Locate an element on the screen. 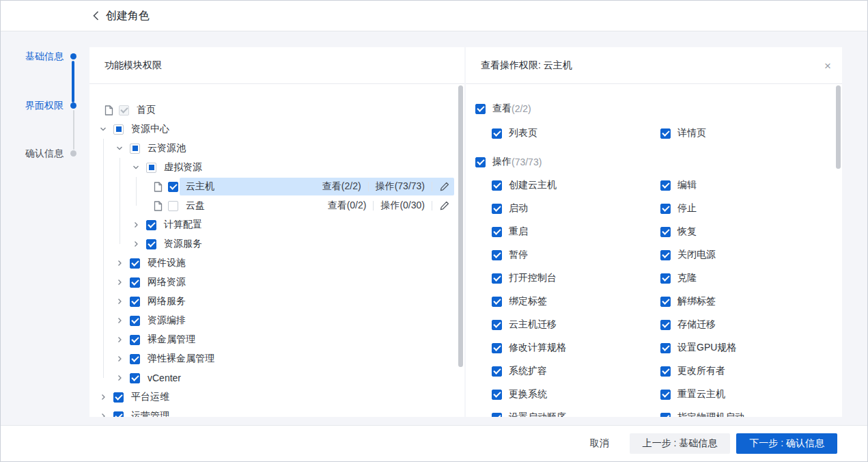 The height and width of the screenshot is (462, 868). permission-item: 关闭电源 is located at coordinates (744, 255).